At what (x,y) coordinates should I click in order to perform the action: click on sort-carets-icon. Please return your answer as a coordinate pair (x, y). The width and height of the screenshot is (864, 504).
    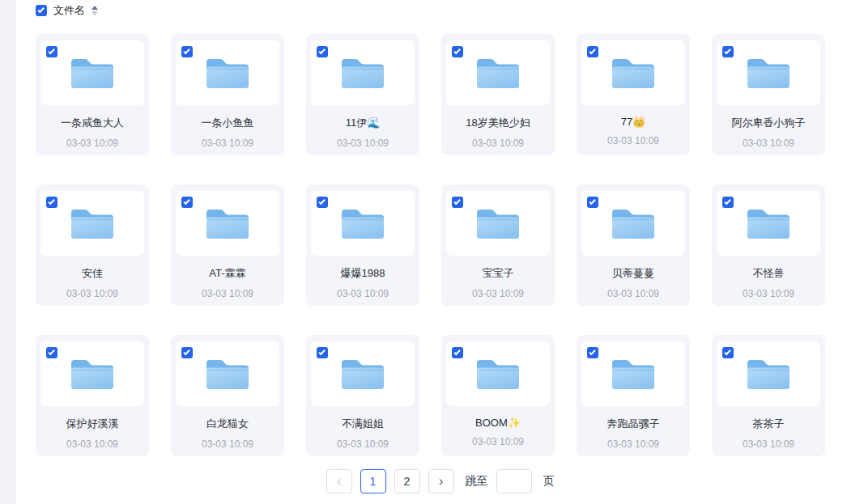
    Looking at the image, I should click on (95, 11).